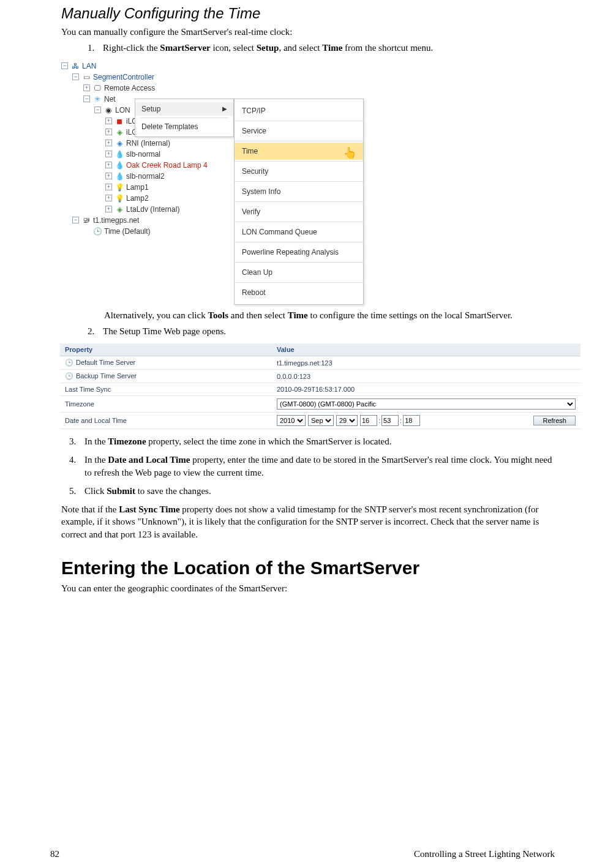 The image size is (616, 868). Describe the element at coordinates (217, 183) in the screenshot. I see `figure-tree-context-menu: −🖧LAN −▭SegmentController +🖵Remote Acces…` at that location.